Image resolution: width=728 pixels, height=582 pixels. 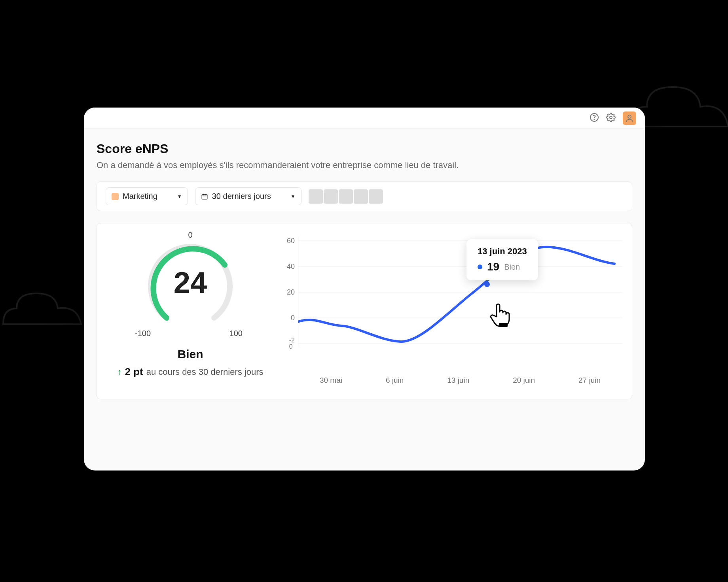 What do you see at coordinates (500, 314) in the screenshot?
I see `cursor-hand-icon` at bounding box center [500, 314].